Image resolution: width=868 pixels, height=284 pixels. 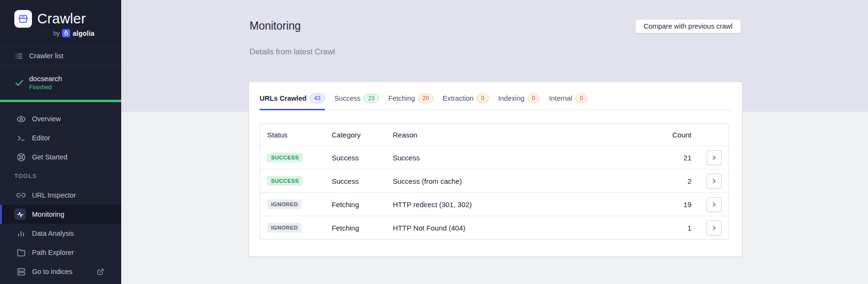 What do you see at coordinates (61, 272) in the screenshot?
I see `sidebar-item-go-to-indices: Go to indices` at bounding box center [61, 272].